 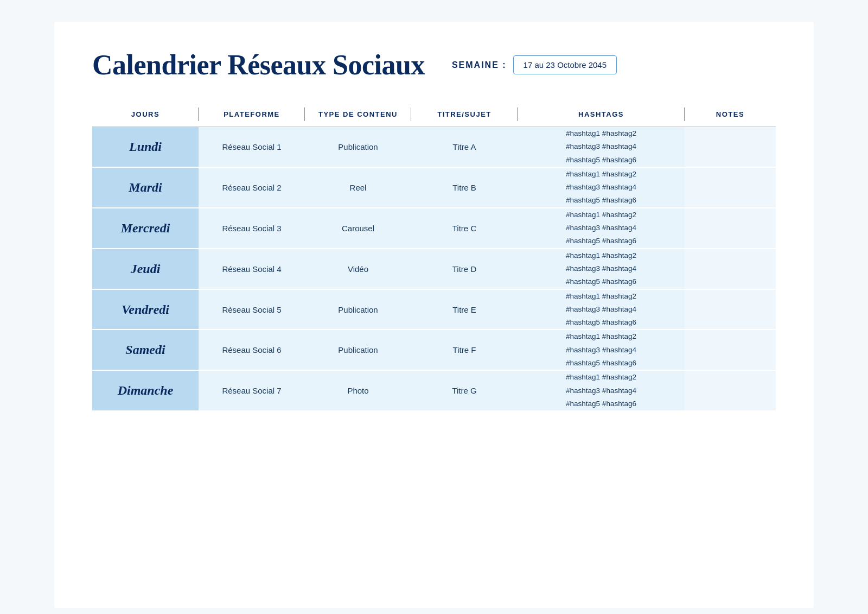 I want to click on table-row: JeudiRéseau Social 4VidéoTitre D#hashtag…, so click(x=434, y=269).